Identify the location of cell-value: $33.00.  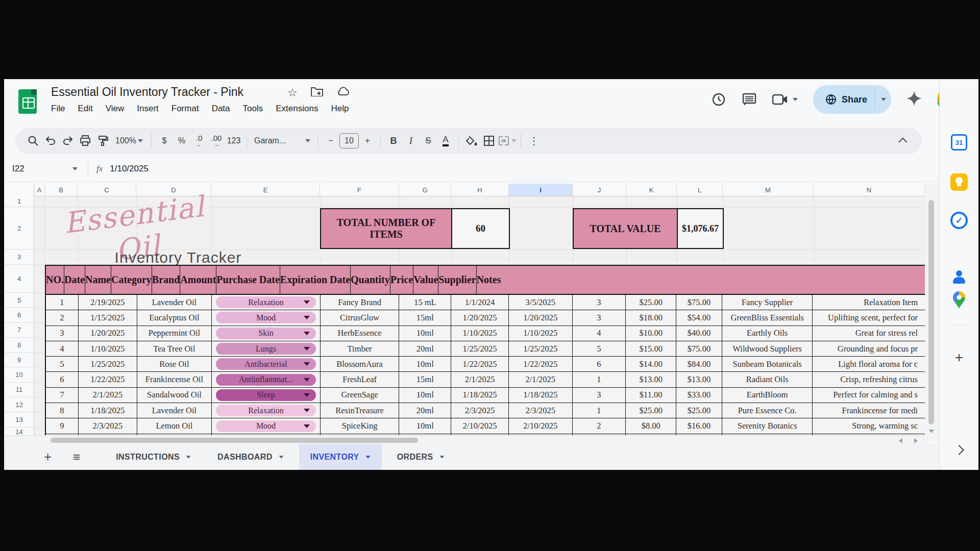
(699, 395).